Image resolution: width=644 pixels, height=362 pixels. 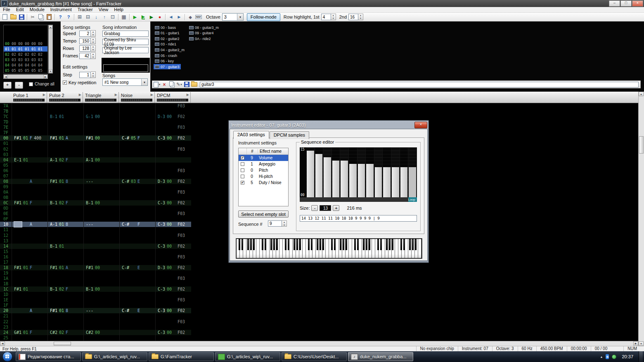 I want to click on songs-select: #1 New song ▼, so click(x=125, y=82).